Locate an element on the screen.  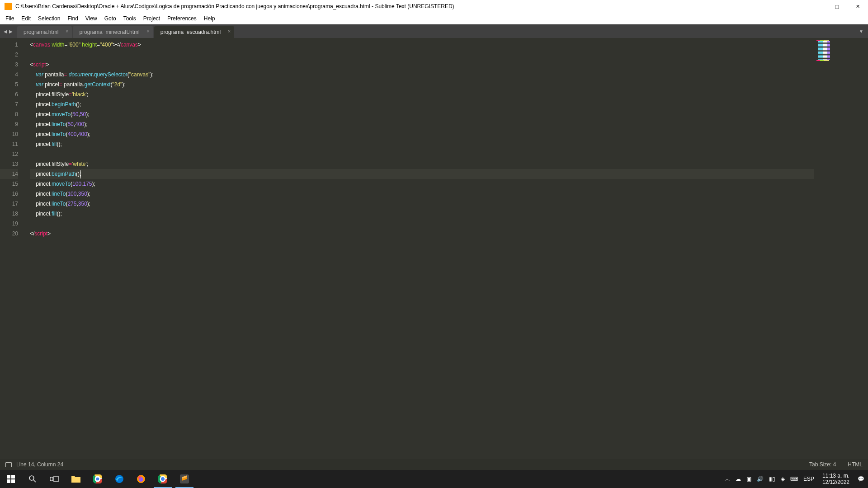
tray-battery-icon: ▮▯ is located at coordinates (772, 479).